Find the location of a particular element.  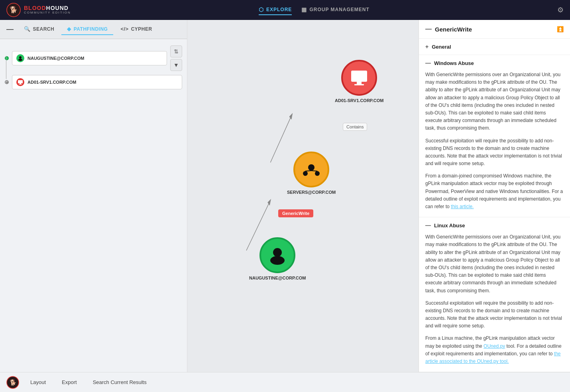

search-tab-label: SEARCH is located at coordinates (44, 29).